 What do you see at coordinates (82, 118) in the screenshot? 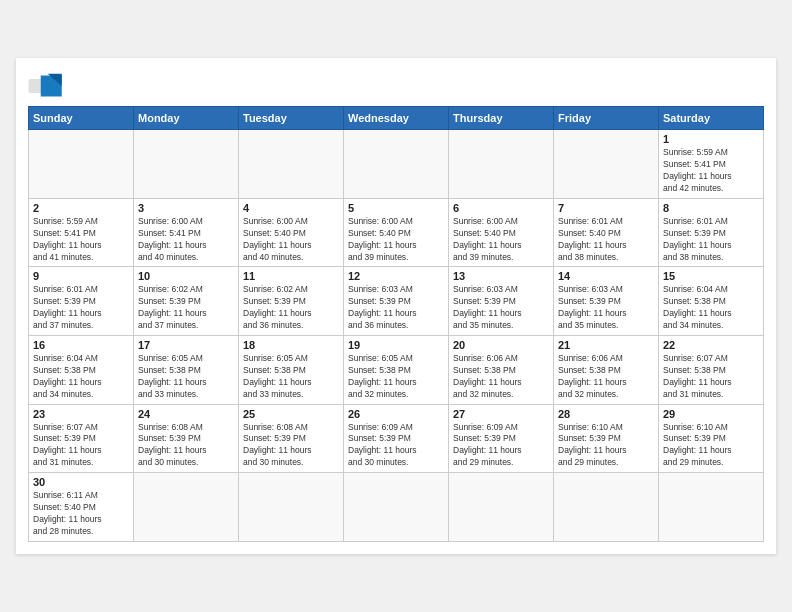
I see `weekday-sunday: Sunday` at bounding box center [82, 118].